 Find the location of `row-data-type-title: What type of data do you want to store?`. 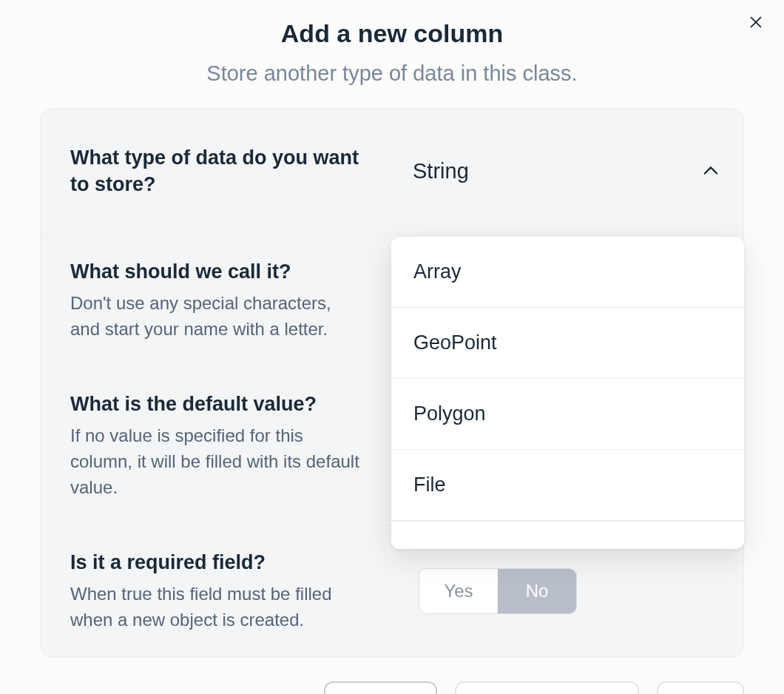

row-data-type-title: What type of data do you want to store? is located at coordinates (216, 172).